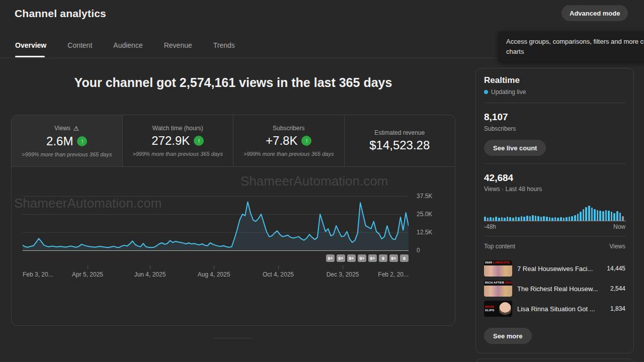  I want to click on see-live-count-button: See live count, so click(515, 148).